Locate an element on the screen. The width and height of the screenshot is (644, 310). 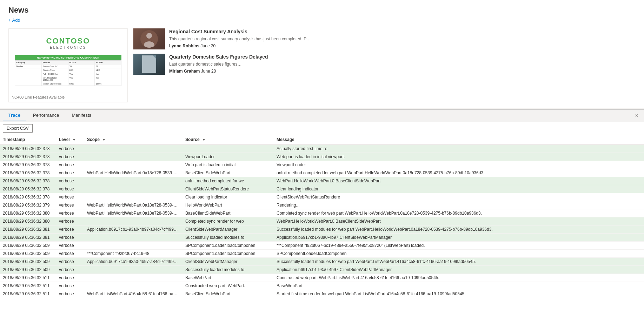
table-row: 2018/08/29 05:36:32.509verboseSPComponen… is located at coordinates (322, 245).